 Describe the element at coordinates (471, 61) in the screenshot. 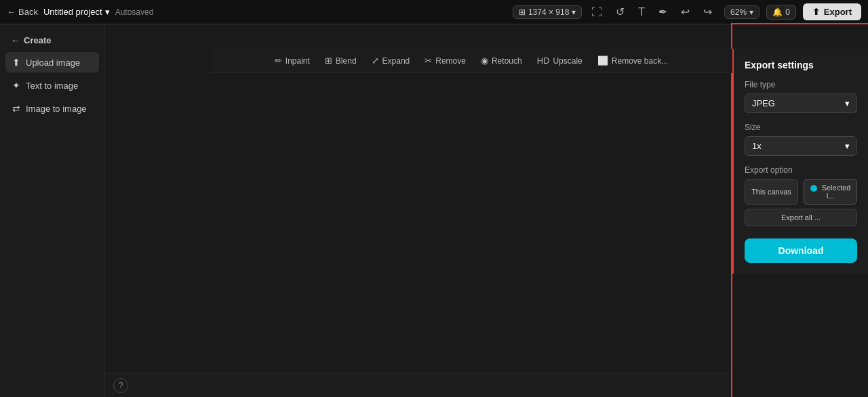

I see `toolbar: ✏ Inpaint ⊞ Blend ⤢ Expand ✂ Remove ◉ Re…` at that location.